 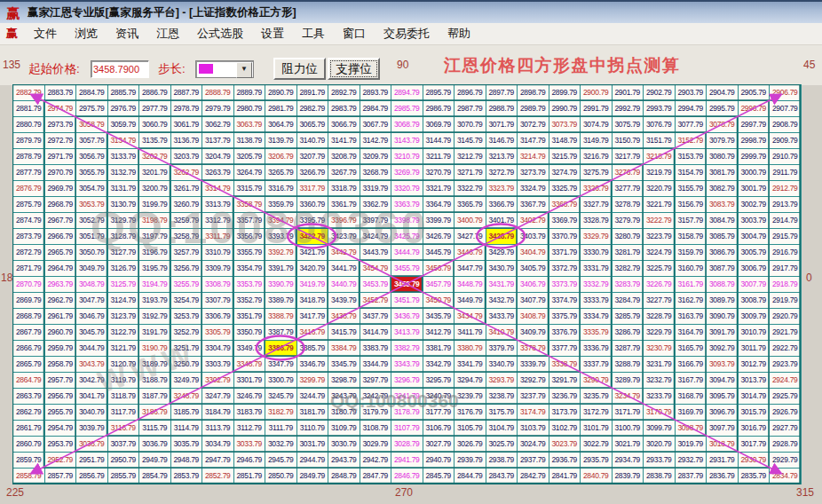 I want to click on grid-cell: 2921.79, so click(x=786, y=333).